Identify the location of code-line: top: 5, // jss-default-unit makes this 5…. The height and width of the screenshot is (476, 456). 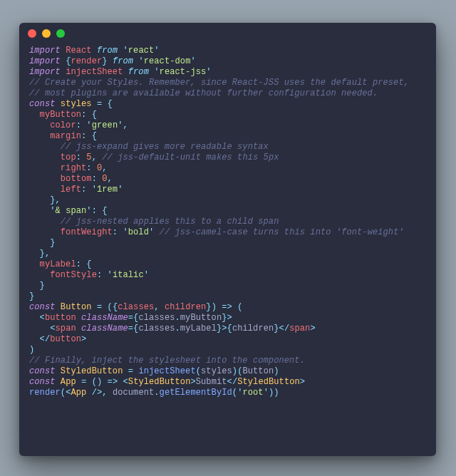
(228, 158).